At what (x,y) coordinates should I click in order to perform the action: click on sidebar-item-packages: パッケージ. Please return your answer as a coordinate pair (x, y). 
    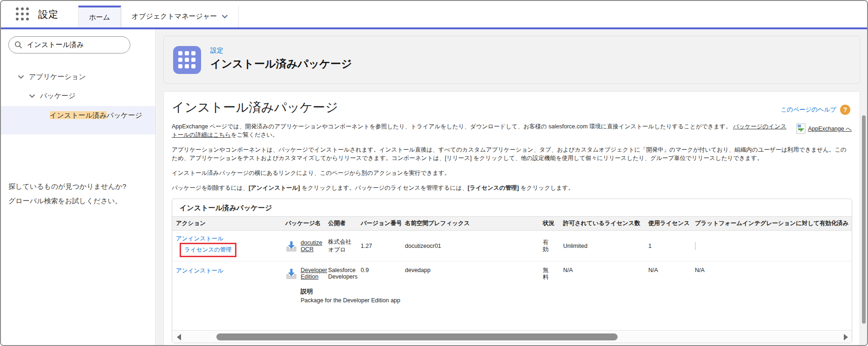
    Looking at the image, I should click on (52, 96).